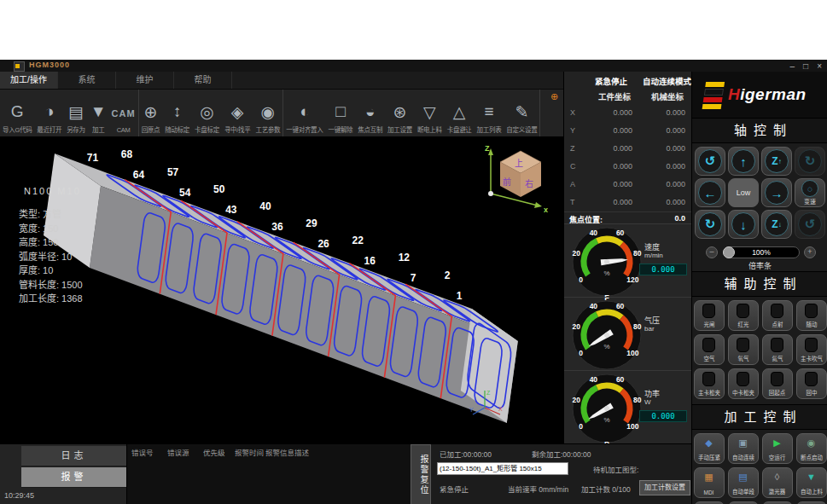 Image resolution: width=827 pixels, height=504 pixels. Describe the element at coordinates (812, 491) in the screenshot. I see `auto-load-label: 自动上料` at that location.